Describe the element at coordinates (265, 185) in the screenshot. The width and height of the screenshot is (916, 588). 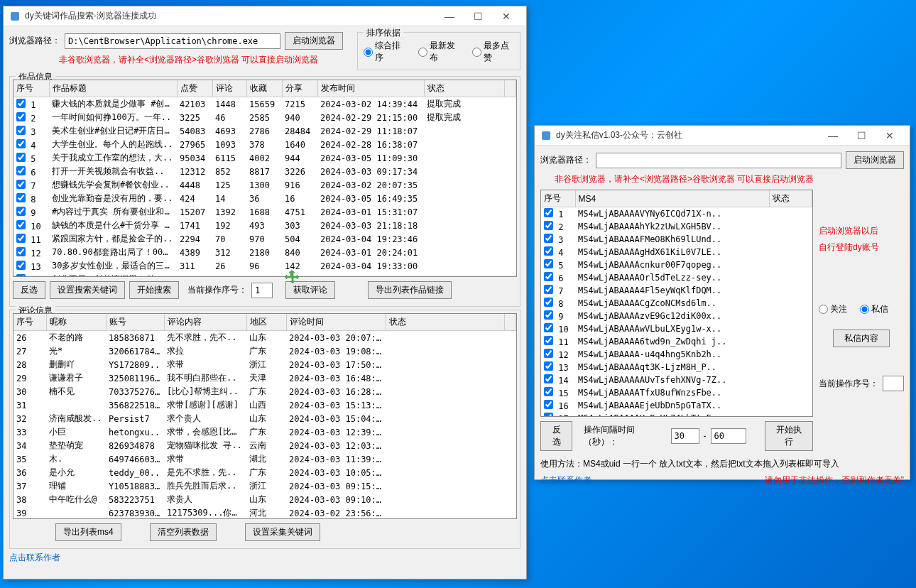
I see `table-row: 7想赚钱先学会复制#餐饮创业..444812513009162024-03-02…` at that location.